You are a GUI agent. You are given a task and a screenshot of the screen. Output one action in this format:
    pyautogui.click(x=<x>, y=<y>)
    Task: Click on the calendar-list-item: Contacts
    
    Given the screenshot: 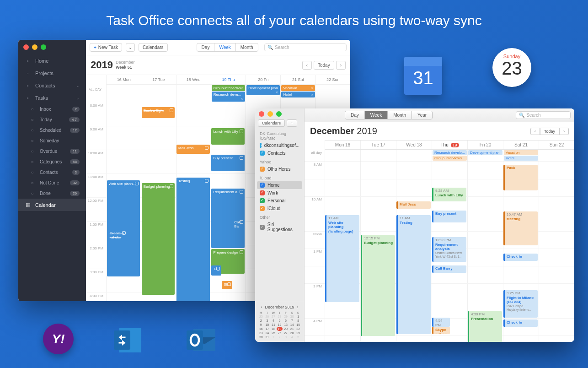 What is the action you would take?
    pyautogui.click(x=280, y=153)
    